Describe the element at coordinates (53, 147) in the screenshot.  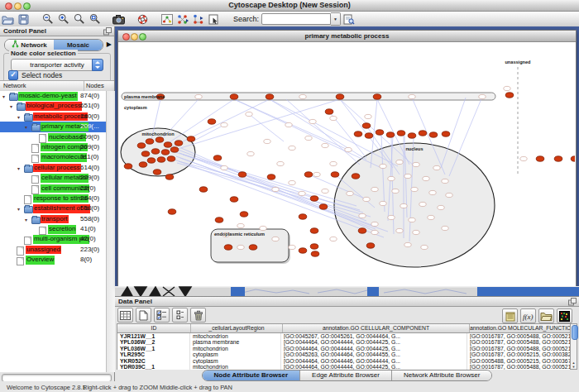
I see `tree-item-nitrogen-compo: nitrogen compo209(0)` at that location.